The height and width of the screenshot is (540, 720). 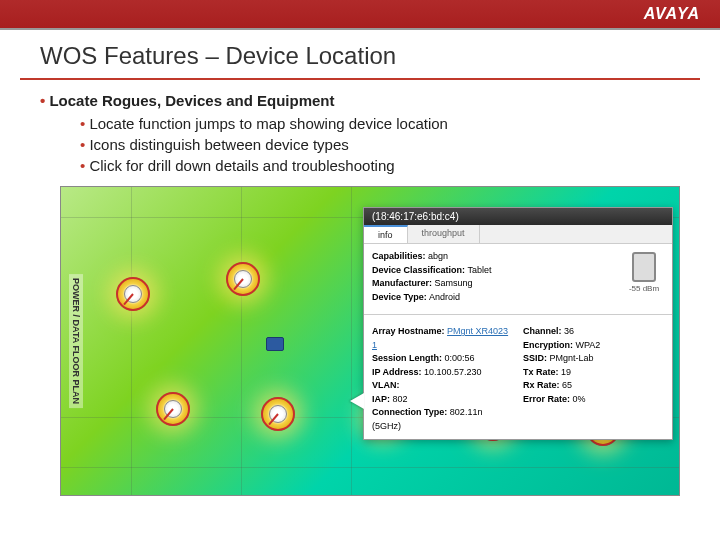 I want to click on popup-title: (18:46:17:e6:bd:c4), so click(x=518, y=216).